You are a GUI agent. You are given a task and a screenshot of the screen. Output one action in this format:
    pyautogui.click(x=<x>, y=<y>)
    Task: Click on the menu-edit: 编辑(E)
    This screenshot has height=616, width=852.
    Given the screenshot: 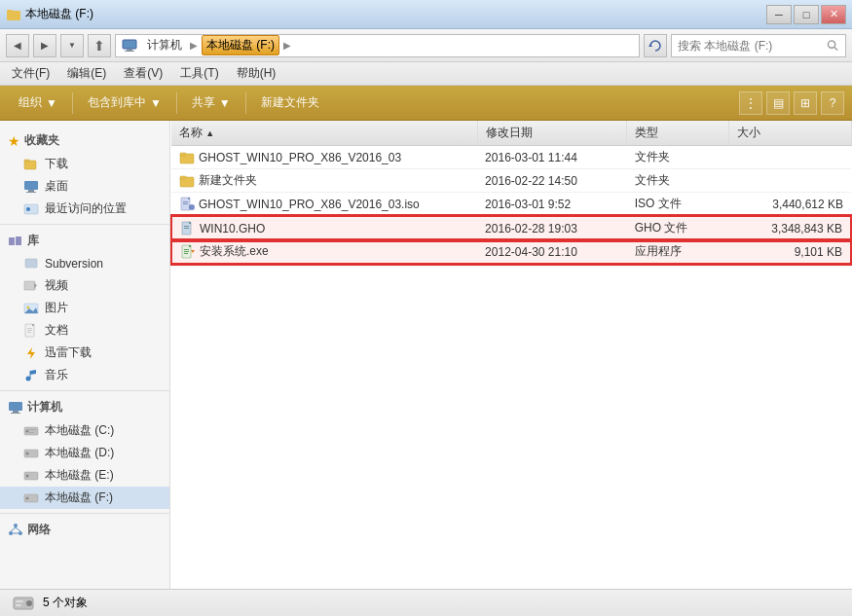 What is the action you would take?
    pyautogui.click(x=87, y=74)
    